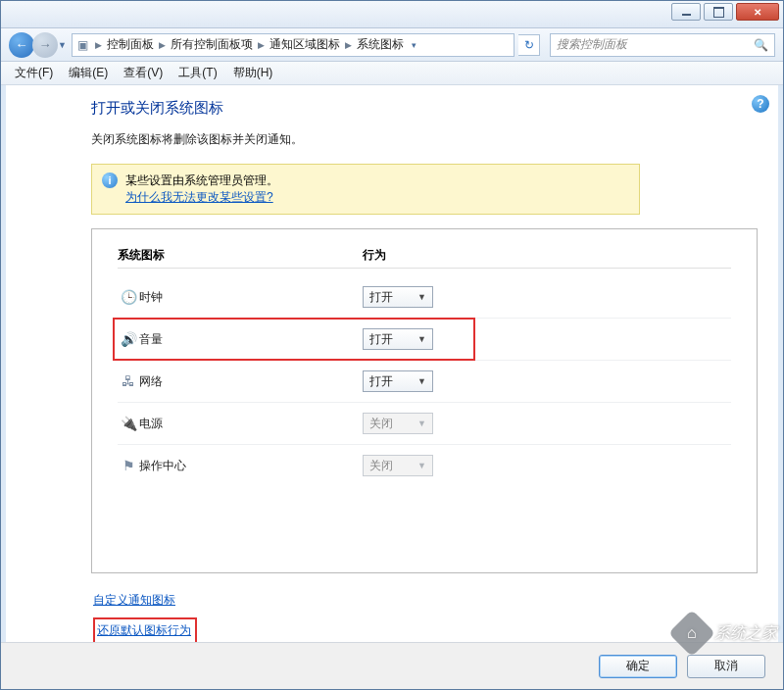  What do you see at coordinates (251, 423) in the screenshot?
I see `system-icon-label: 电源` at bounding box center [251, 423].